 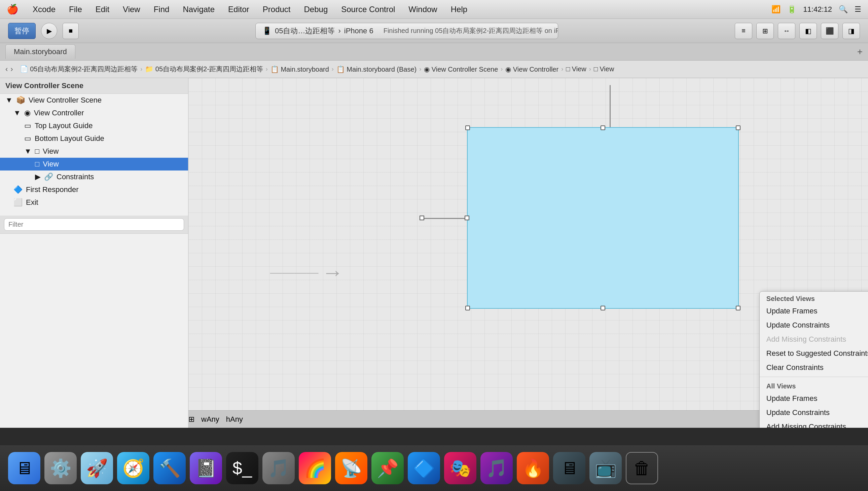 What do you see at coordinates (468, 308) in the screenshot?
I see `resize-handle-bottom-left` at bounding box center [468, 308].